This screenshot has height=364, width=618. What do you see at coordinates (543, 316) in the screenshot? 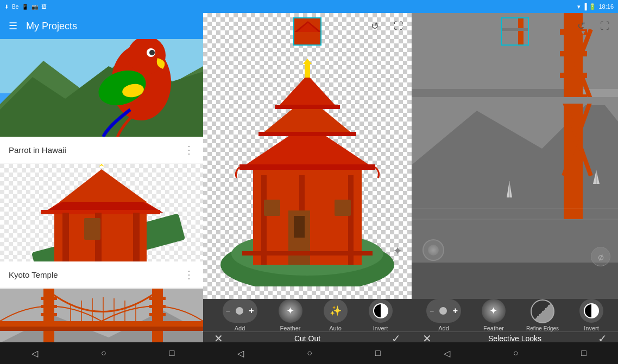
I see `right-refine-tool: Refine Edges` at bounding box center [543, 316].